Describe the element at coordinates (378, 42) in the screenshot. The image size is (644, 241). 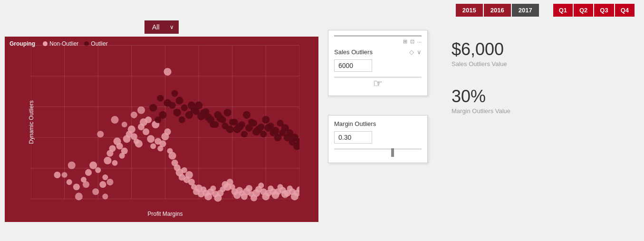
I see `card-toolbar-sales: ⊞ ⊡ ···` at that location.